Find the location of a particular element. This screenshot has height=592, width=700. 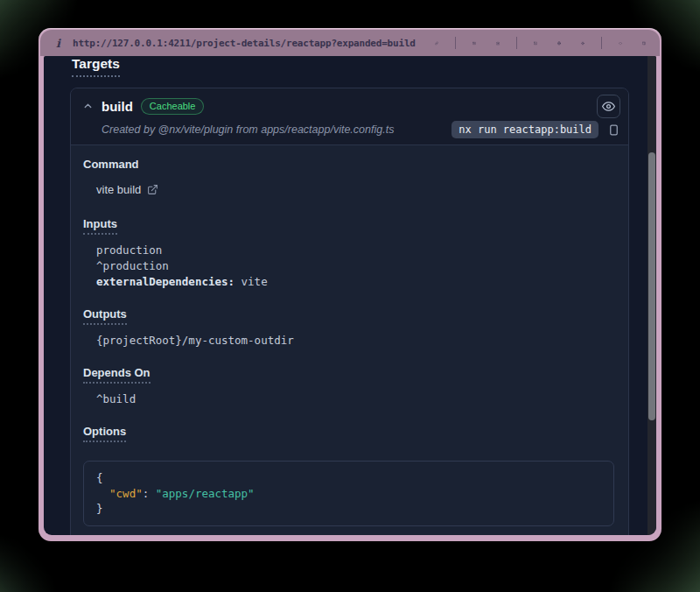

camera-icon is located at coordinates (498, 43).